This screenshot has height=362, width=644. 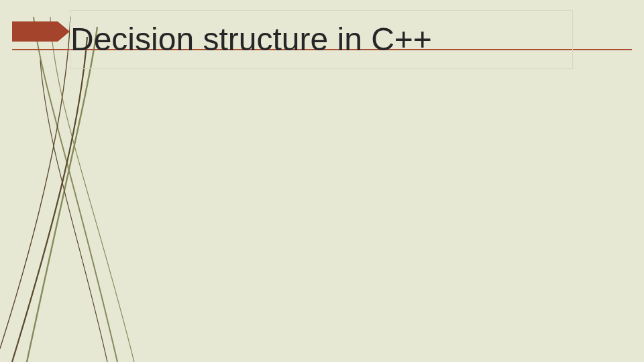 I want to click on slide-title: Decision structure in C++, so click(x=251, y=40).